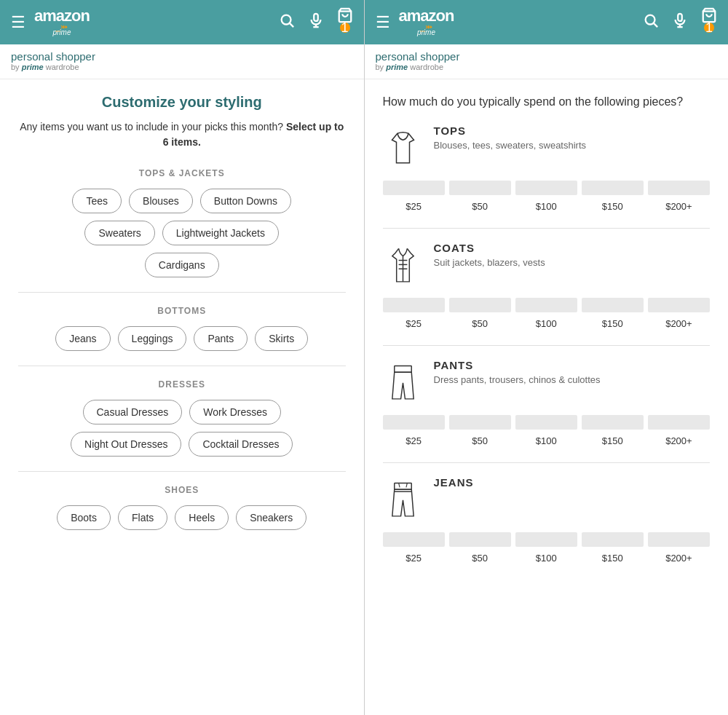 The width and height of the screenshot is (728, 715). Describe the element at coordinates (182, 265) in the screenshot. I see `tag-cardigans: Cardigans` at that location.